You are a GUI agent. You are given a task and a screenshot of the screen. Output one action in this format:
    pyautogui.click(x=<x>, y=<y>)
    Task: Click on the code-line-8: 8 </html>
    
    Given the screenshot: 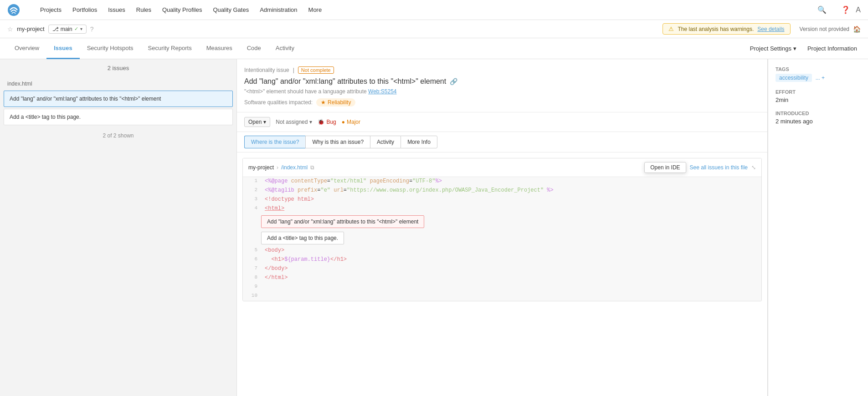 What is the action you would take?
    pyautogui.click(x=502, y=278)
    